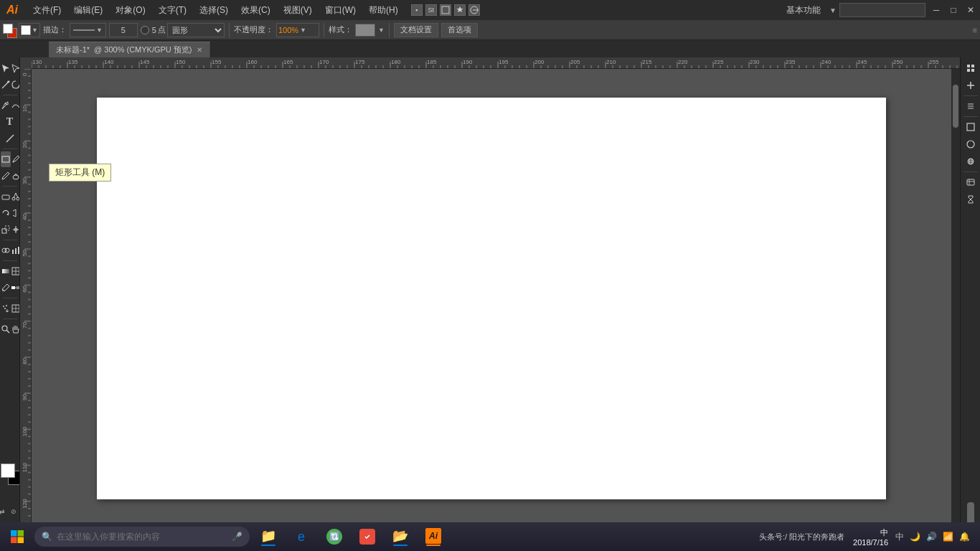 This screenshot has height=551, width=980. I want to click on doc-tab-info: @ 300% (CMYK/GPU 预览), so click(143, 50).